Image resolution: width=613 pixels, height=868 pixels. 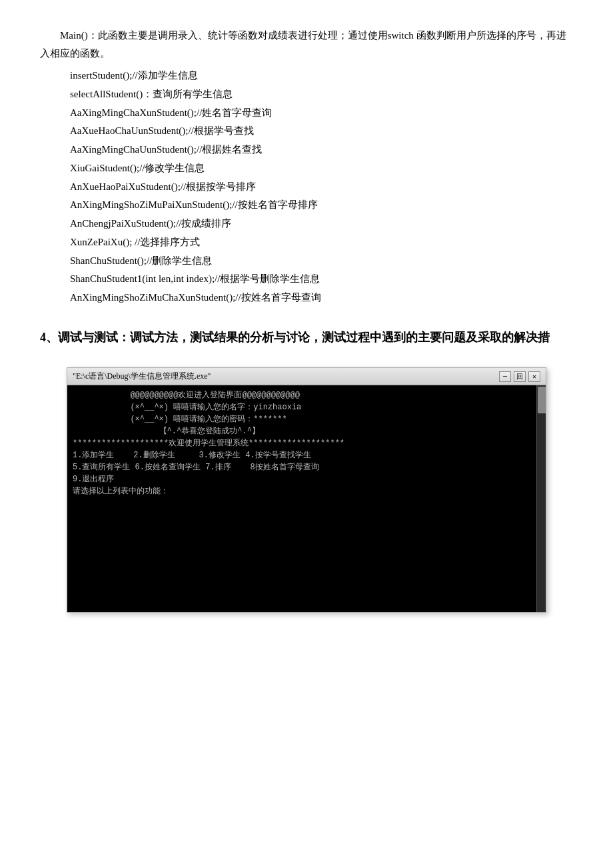 I want to click on intro-paragraph: Main()：此函数主要是调用录入、统计等函数对成绩表进行处理；通过使用swit…, so click(x=306, y=45).